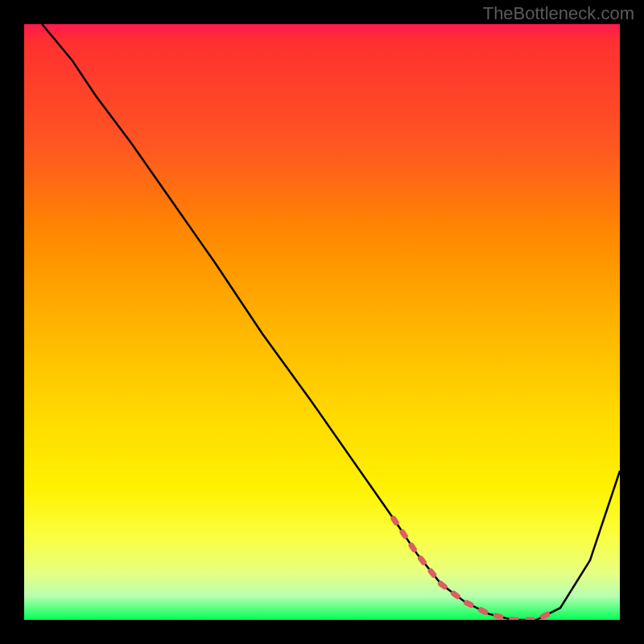 This screenshot has height=644, width=644. Describe the element at coordinates (322, 632) in the screenshot. I see `chart-border-bottom` at that location.